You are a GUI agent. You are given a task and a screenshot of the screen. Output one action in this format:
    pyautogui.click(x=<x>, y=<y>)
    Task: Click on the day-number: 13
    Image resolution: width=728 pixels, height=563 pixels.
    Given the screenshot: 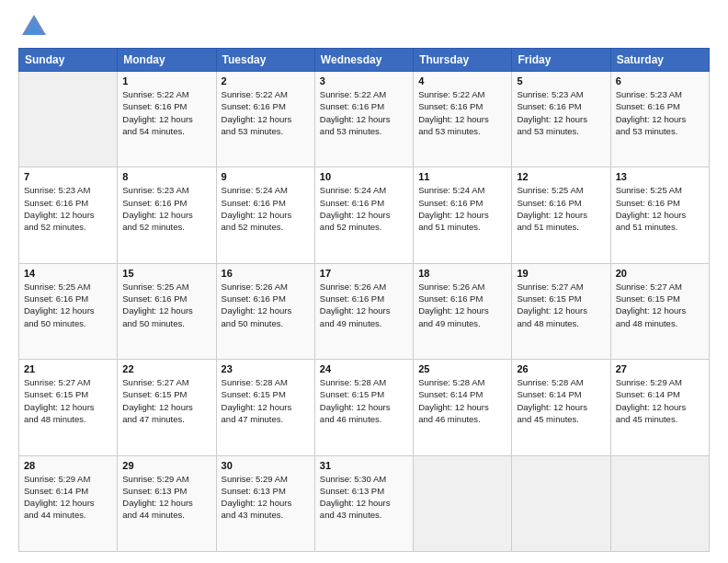 What is the action you would take?
    pyautogui.click(x=660, y=177)
    